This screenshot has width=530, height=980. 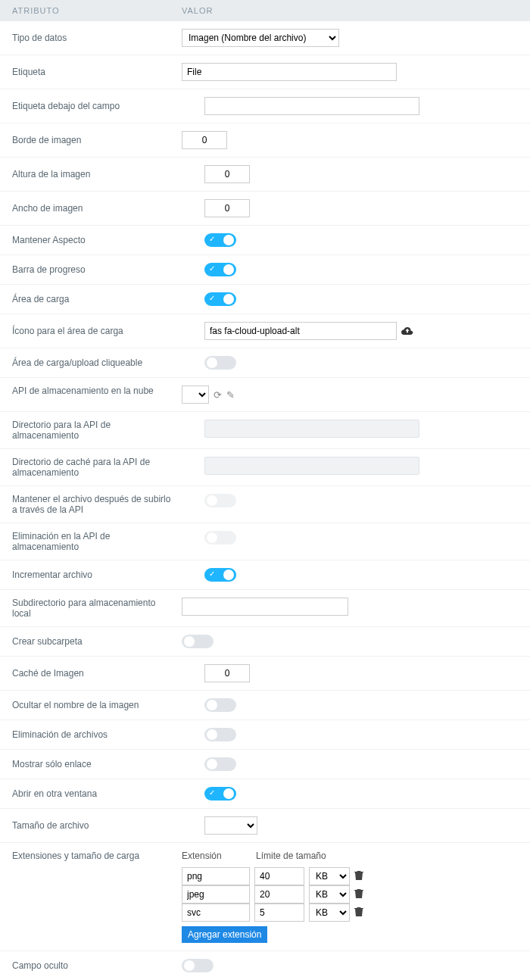 I want to click on row-altura: Altura de la imagen, so click(x=265, y=174).